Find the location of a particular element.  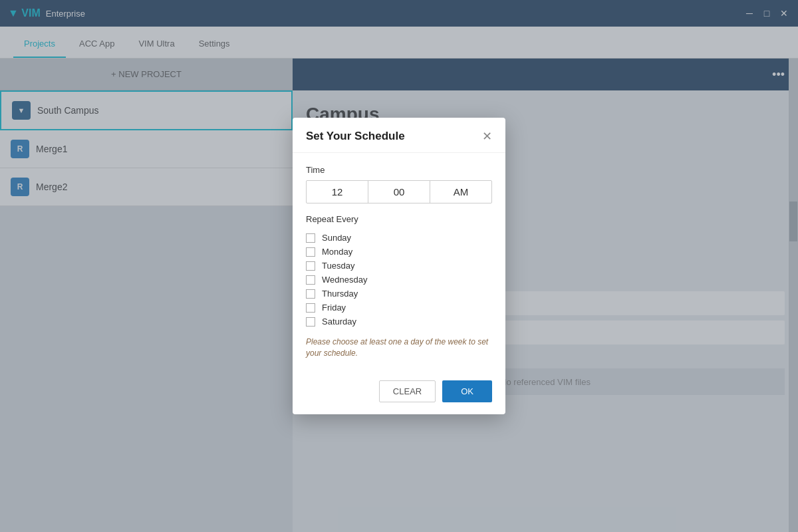

dialog-title: Set Your Schedule is located at coordinates (355, 136).